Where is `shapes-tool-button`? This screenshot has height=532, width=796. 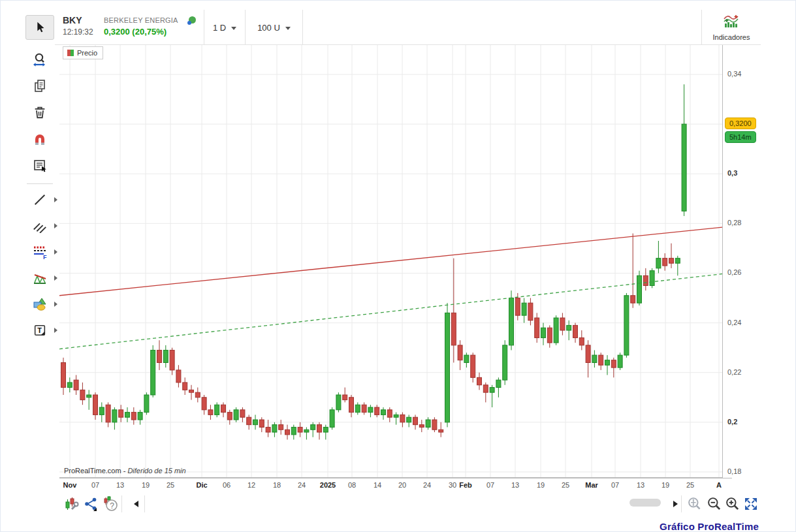 shapes-tool-button is located at coordinates (40, 304).